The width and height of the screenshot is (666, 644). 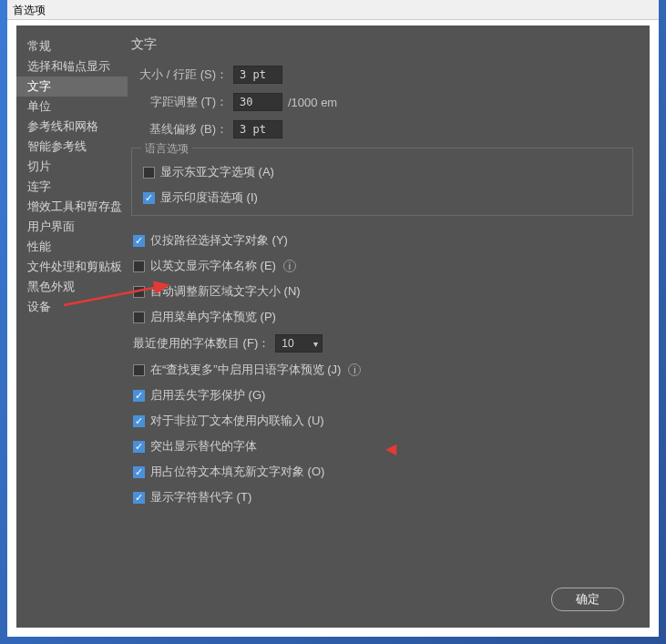 I want to click on tracking-unit: /1000 em, so click(x=313, y=102).